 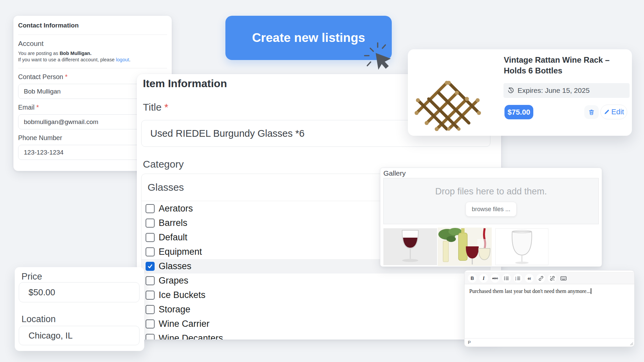 I want to click on category-option-label: Aerators, so click(x=176, y=208).